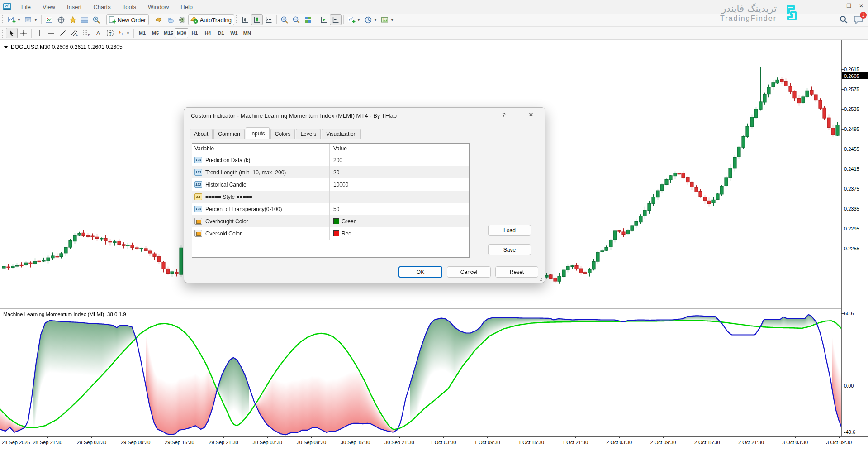 Image resolution: width=868 pixels, height=451 pixels. I want to click on param-value: 20, so click(337, 173).